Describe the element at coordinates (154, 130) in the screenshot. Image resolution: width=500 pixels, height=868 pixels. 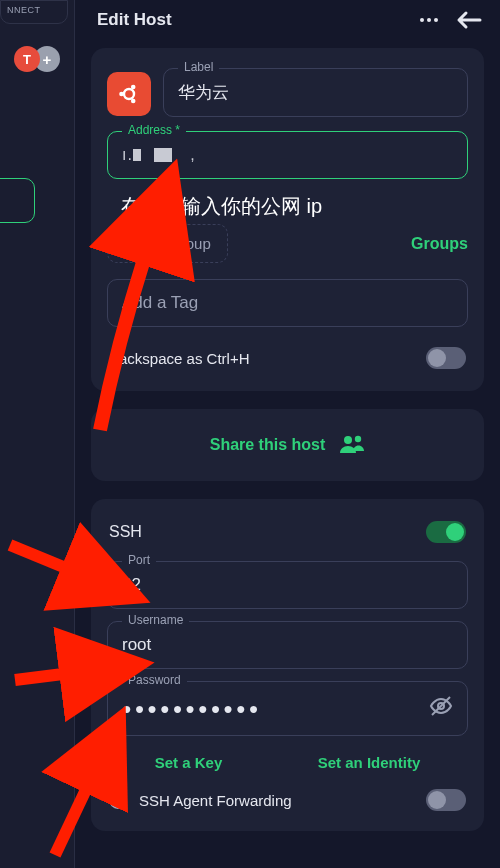
I see `address-legend: Address *` at that location.